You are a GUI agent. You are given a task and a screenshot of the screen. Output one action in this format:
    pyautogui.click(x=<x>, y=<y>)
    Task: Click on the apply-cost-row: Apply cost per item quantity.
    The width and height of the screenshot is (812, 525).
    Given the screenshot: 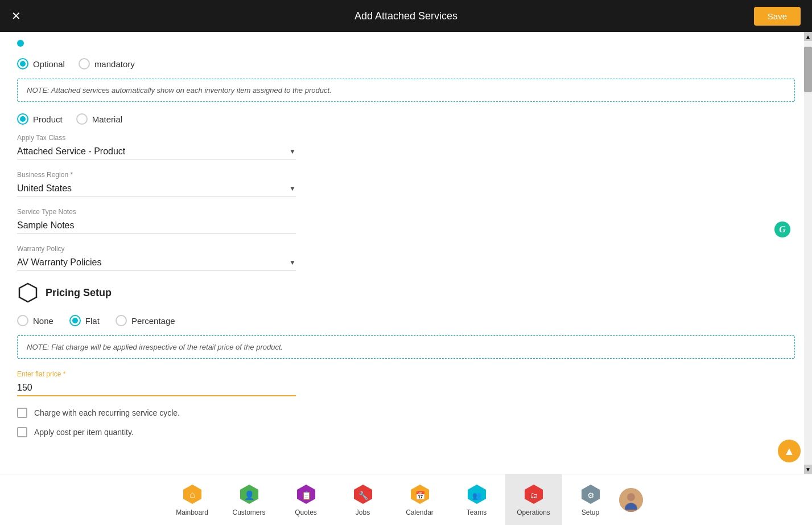 What is the action you would take?
    pyautogui.click(x=406, y=432)
    